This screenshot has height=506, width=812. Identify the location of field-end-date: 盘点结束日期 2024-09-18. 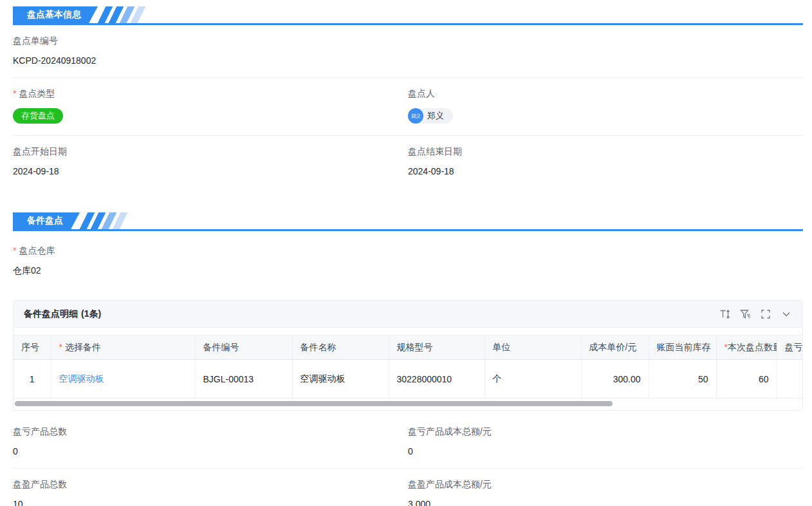
(605, 161).